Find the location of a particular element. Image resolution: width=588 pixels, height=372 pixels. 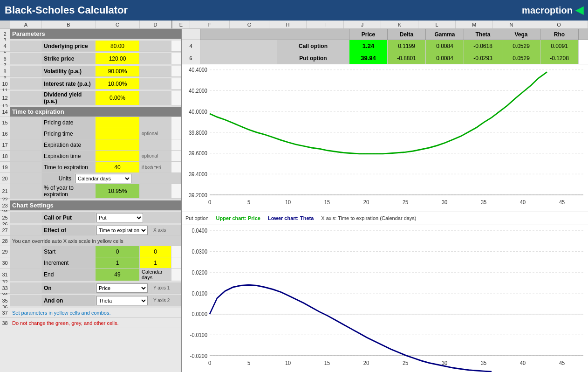

effect-of-select: Time to expiration Underlying price Vola… is located at coordinates (122, 230).